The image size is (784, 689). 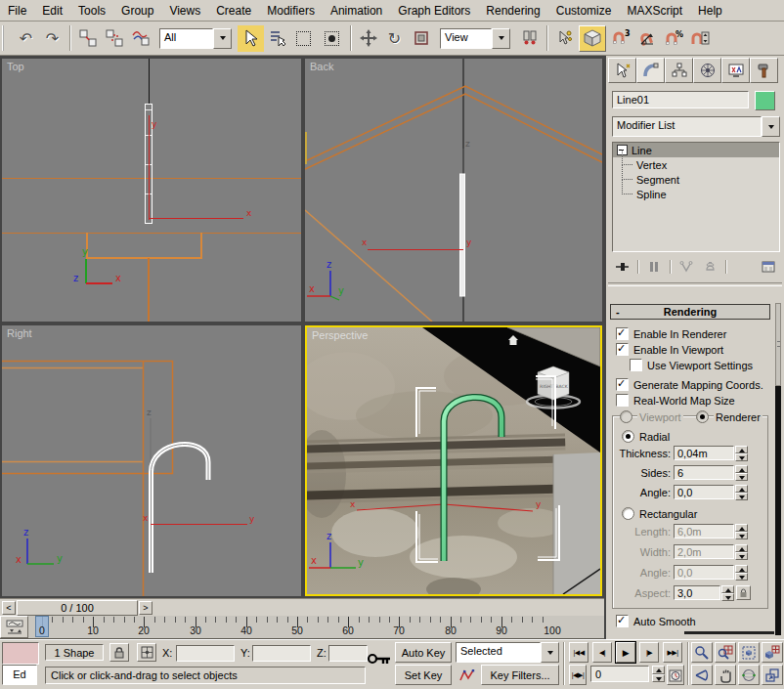 I want to click on viewport-back-label: Back, so click(x=322, y=66).